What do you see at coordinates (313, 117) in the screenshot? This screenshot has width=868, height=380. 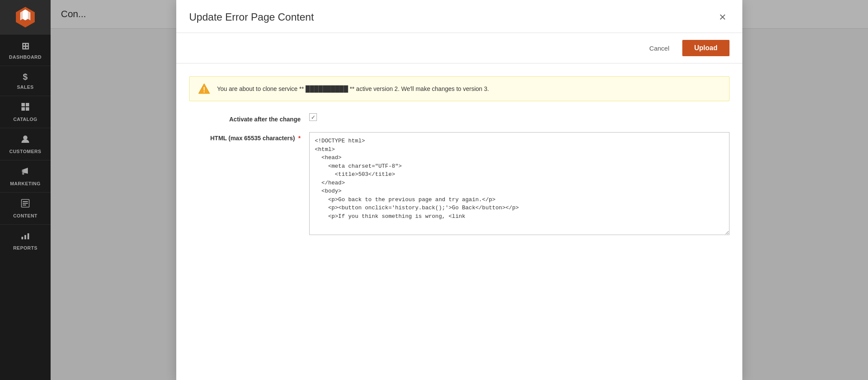 I see `activate-checkbox: ✓` at bounding box center [313, 117].